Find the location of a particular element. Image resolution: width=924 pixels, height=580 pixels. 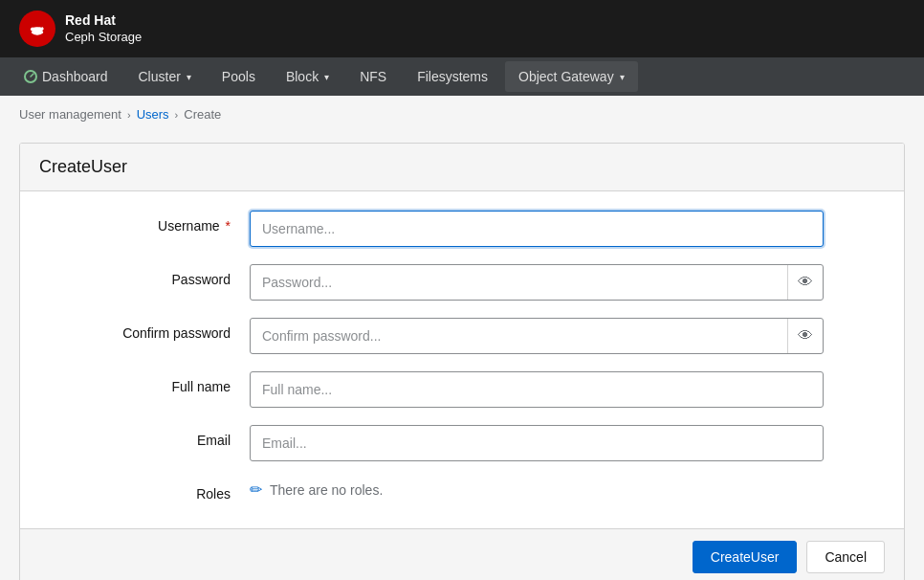

email-label: Email is located at coordinates (144, 436).